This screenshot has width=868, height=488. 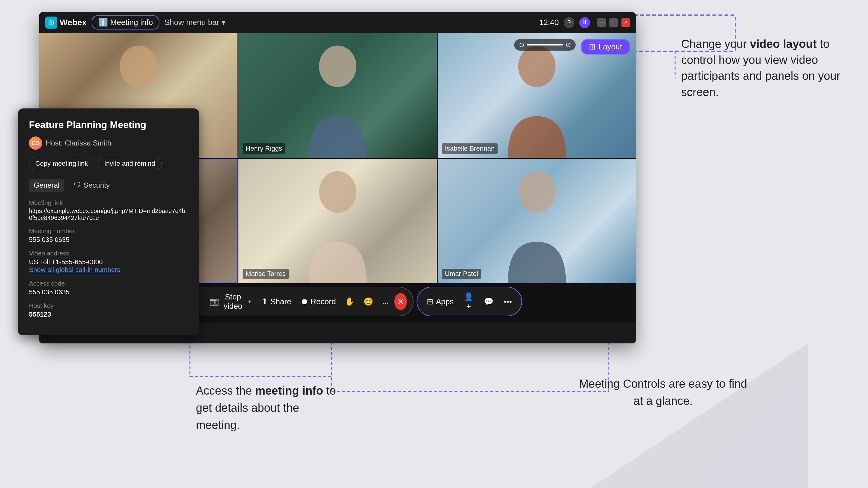 I want to click on meeting-number-section: Meeting number 555 035 0635, so click(x=108, y=236).